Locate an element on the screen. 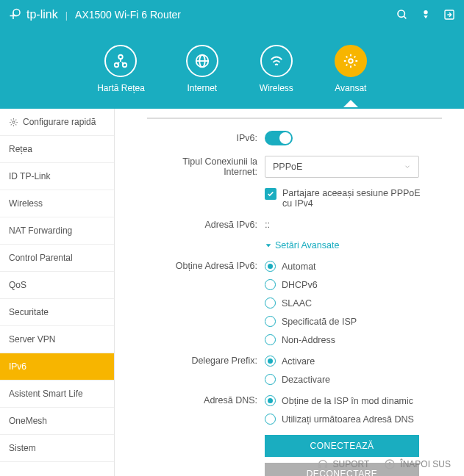 The width and height of the screenshot is (464, 476). sidebar-item-label: Asistent Smart Life is located at coordinates (46, 394).